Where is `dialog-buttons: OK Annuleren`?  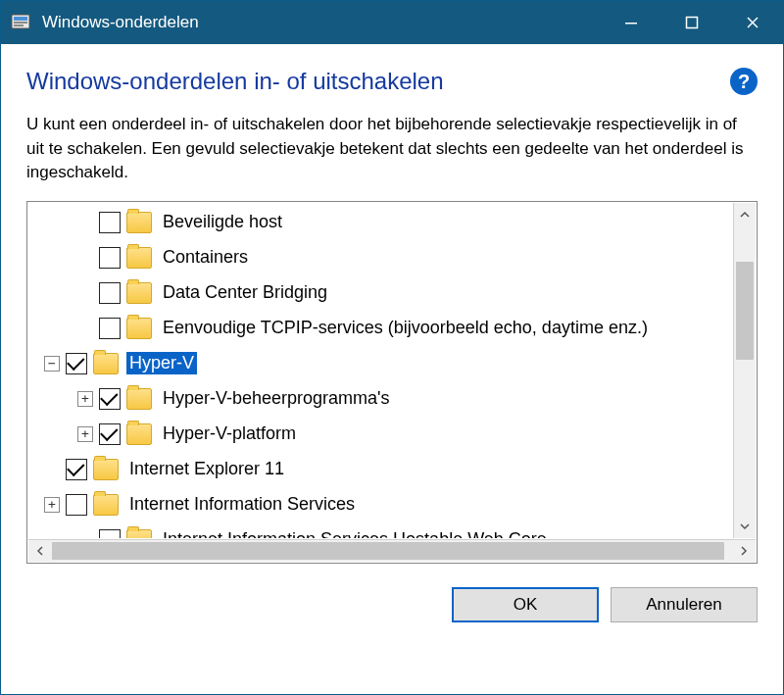 dialog-buttons: OK Annuleren is located at coordinates (392, 604).